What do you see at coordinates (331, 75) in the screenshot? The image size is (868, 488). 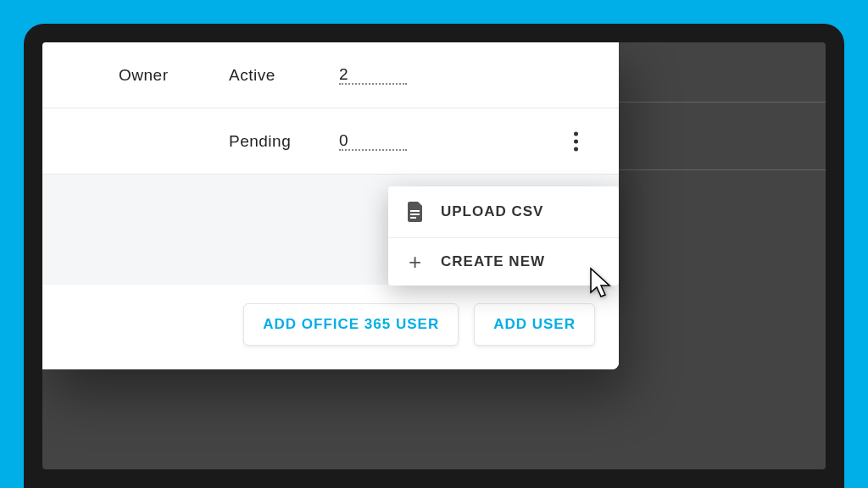 I see `table-row: Owner Active 2` at bounding box center [331, 75].